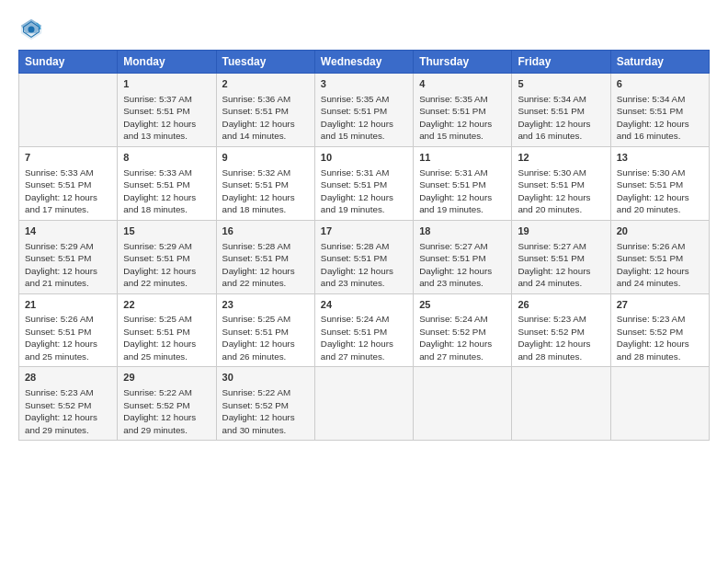  Describe the element at coordinates (364, 158) in the screenshot. I see `day-number: 10` at that location.